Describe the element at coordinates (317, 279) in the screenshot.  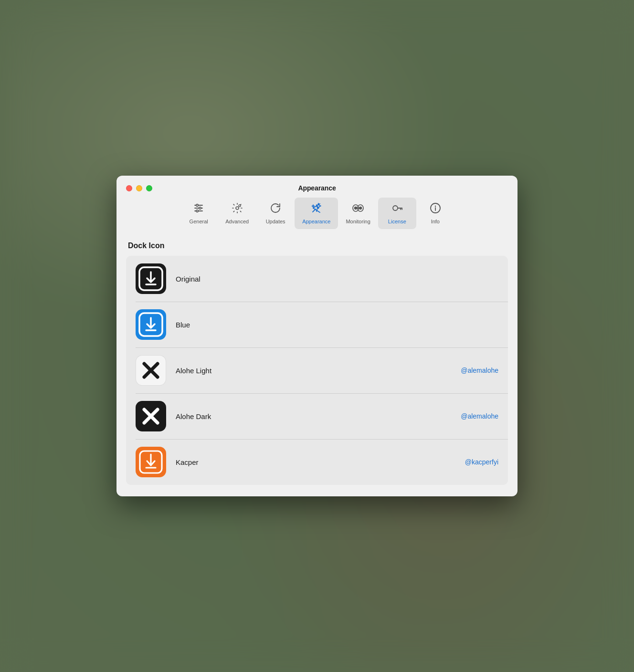
I see `list-item: Original` at that location.